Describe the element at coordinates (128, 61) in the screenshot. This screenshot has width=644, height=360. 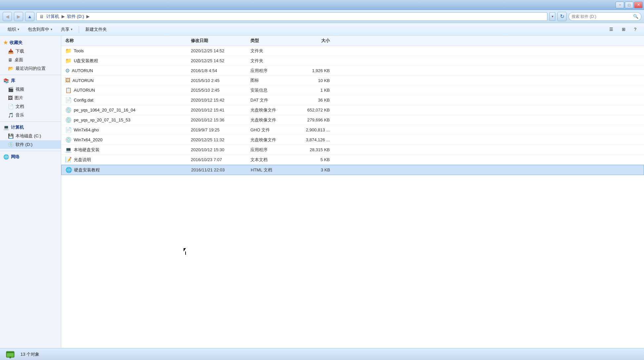
I see `file-name-cell: 📁 U盘安装教程` at that location.